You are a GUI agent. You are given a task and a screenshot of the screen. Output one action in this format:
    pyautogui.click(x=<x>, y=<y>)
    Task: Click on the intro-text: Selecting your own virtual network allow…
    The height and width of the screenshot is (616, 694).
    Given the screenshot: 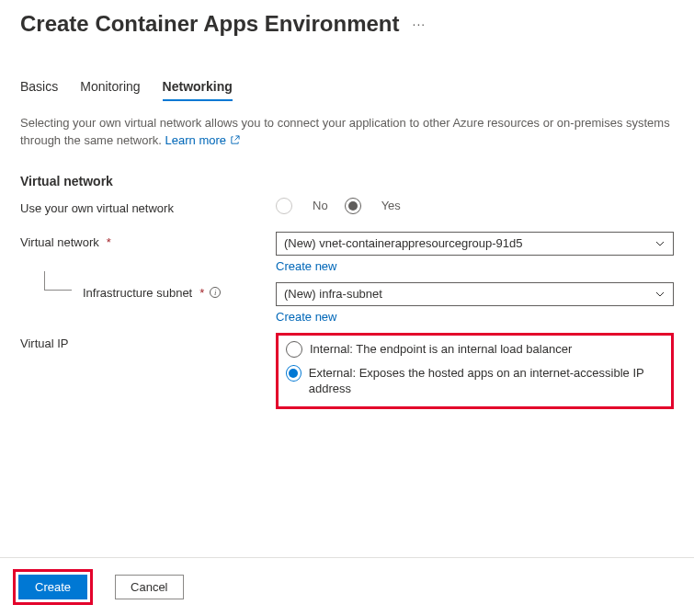 What is the action you would take?
    pyautogui.click(x=347, y=132)
    